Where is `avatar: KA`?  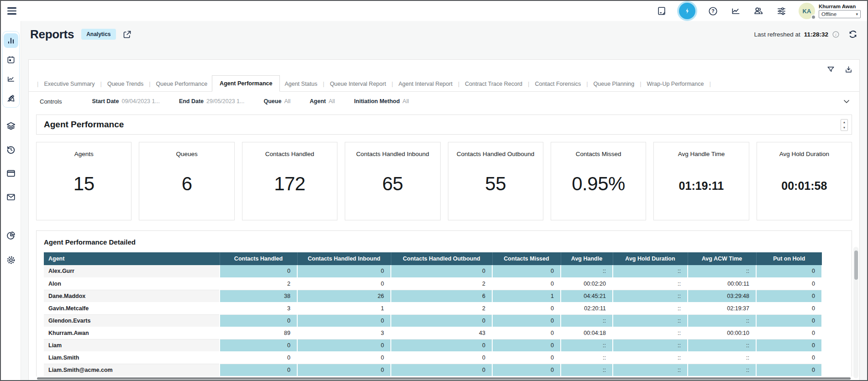
avatar: KA is located at coordinates (807, 11).